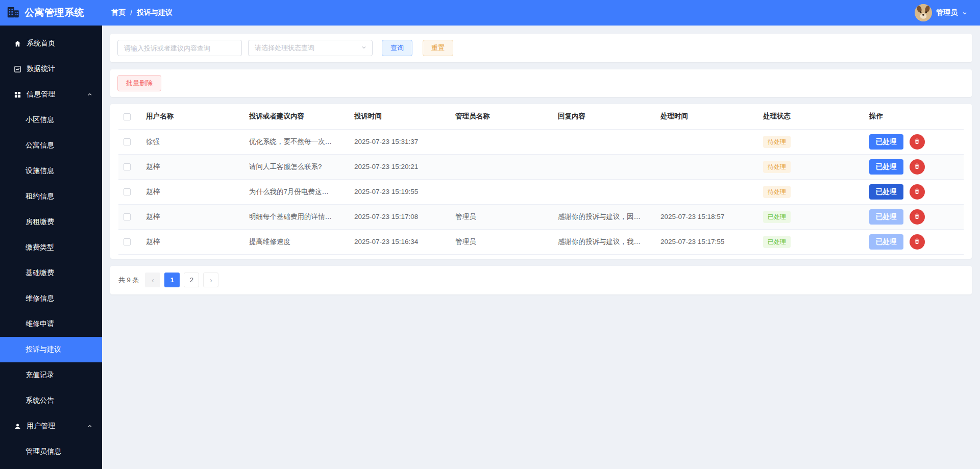 This screenshot has width=980, height=469. Describe the element at coordinates (192, 142) in the screenshot. I see `cell-user-name: 徐强` at that location.